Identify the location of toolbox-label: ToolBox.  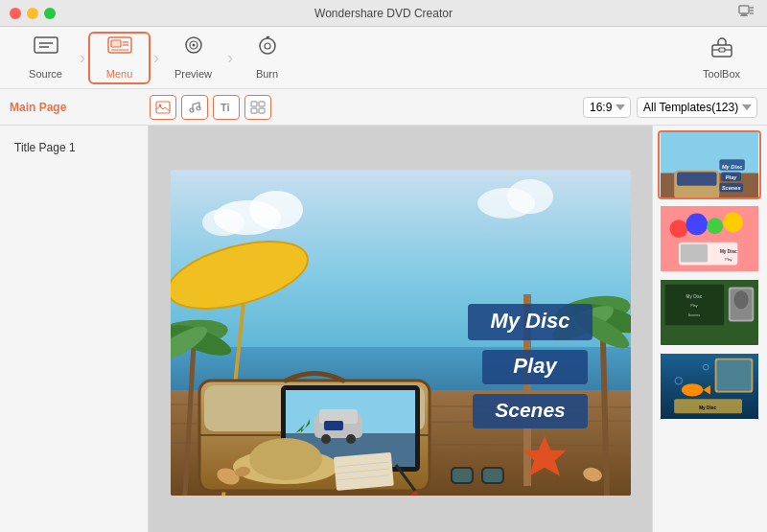
(721, 74).